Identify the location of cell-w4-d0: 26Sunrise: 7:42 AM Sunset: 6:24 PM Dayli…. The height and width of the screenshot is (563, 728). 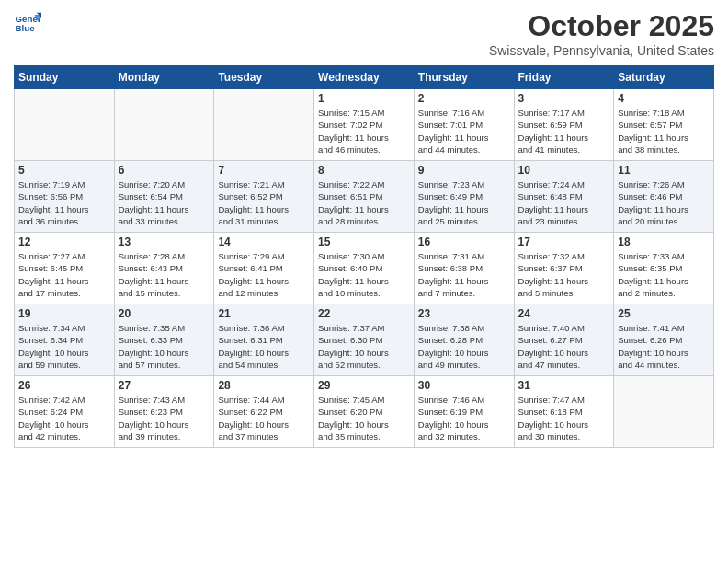
(64, 412).